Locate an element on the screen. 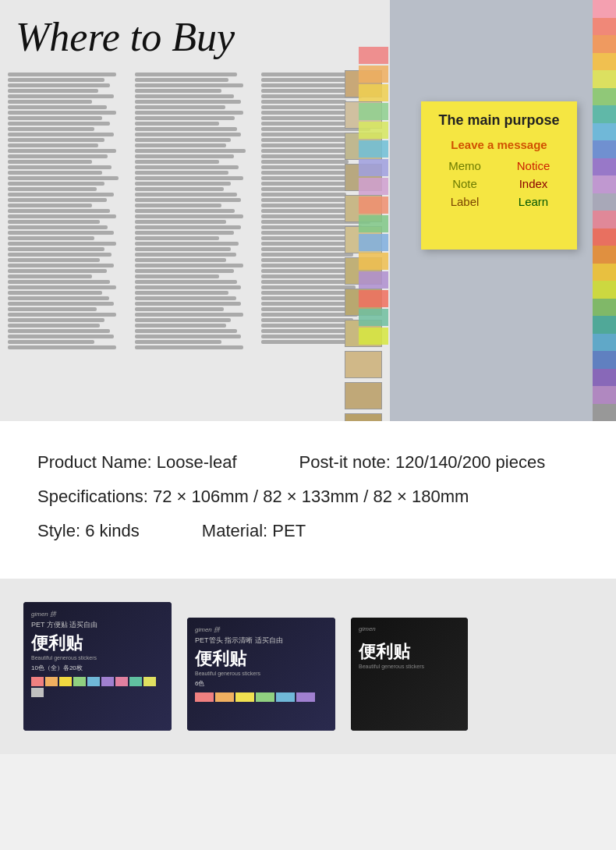  product-card-2: gimen 拼 PET管头 指示清晰 适买自由 便利贴 Beautiful ge… is located at coordinates (261, 674).